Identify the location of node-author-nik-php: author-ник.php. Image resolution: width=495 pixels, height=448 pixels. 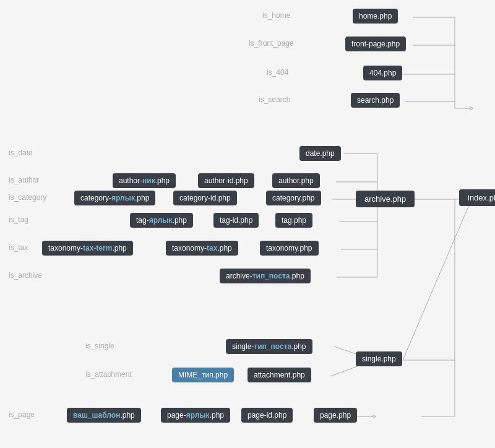
(144, 181).